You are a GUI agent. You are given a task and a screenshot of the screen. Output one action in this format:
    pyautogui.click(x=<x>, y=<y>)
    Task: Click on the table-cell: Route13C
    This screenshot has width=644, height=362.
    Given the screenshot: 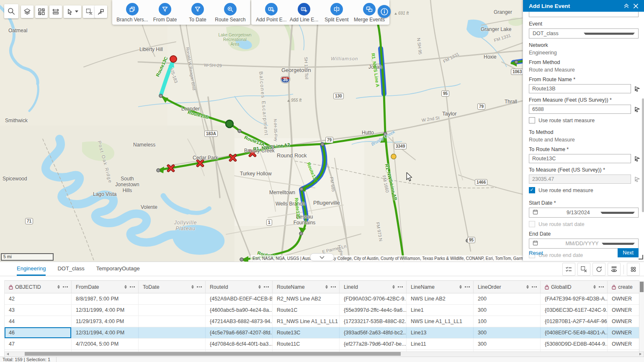 What is the action you would take?
    pyautogui.click(x=306, y=333)
    